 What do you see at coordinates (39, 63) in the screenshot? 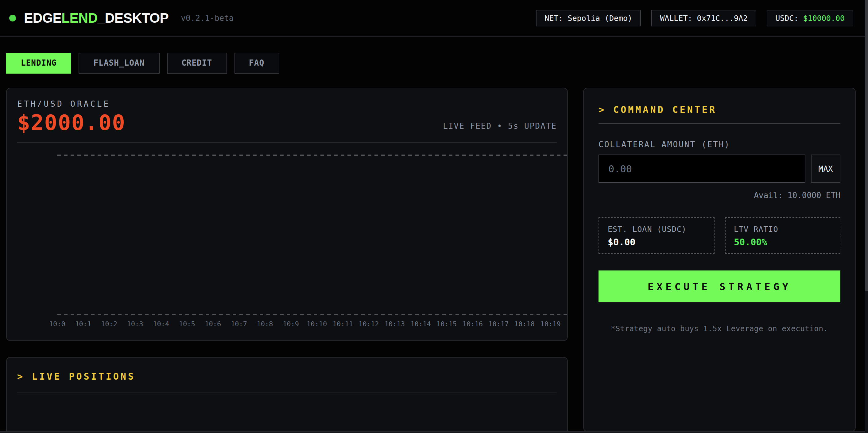
I see `tab-lending: LENDING` at bounding box center [39, 63].